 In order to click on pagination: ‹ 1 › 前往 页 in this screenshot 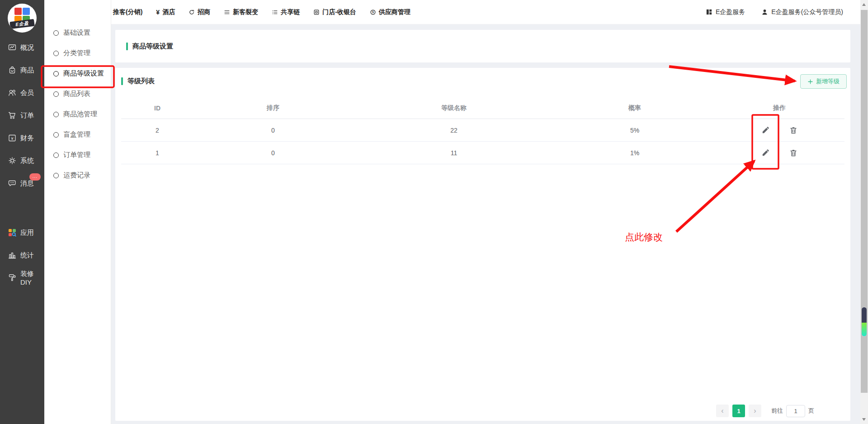, I will do `click(765, 411)`.